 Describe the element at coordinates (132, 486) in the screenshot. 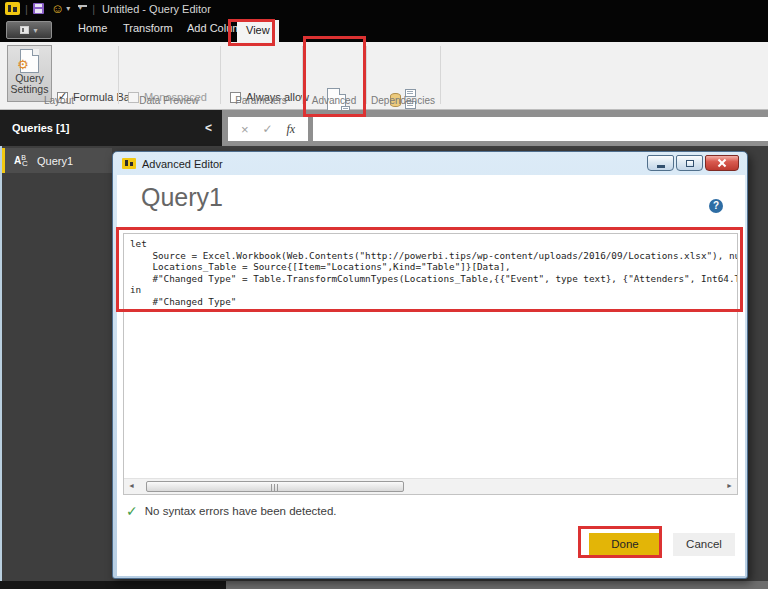

I see `scroll-left-icon: ◄` at that location.